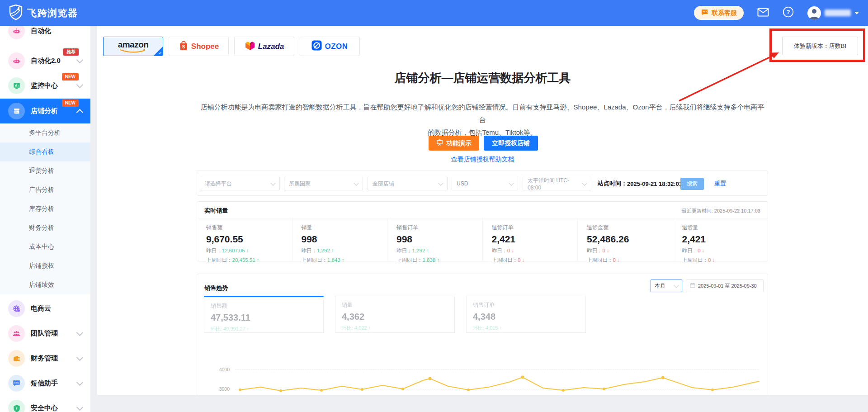 The image size is (868, 412). I want to click on shield-icon, so click(16, 406).